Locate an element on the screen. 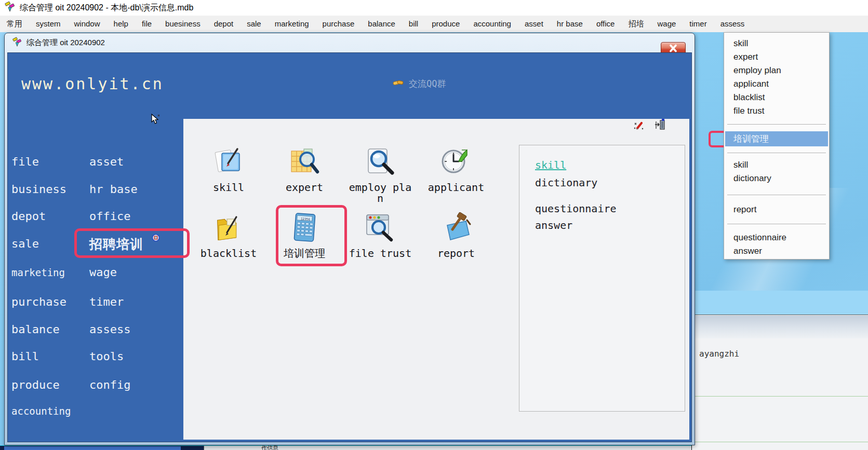 This screenshot has height=450, width=868. window-magnifier-icon is located at coordinates (380, 228).